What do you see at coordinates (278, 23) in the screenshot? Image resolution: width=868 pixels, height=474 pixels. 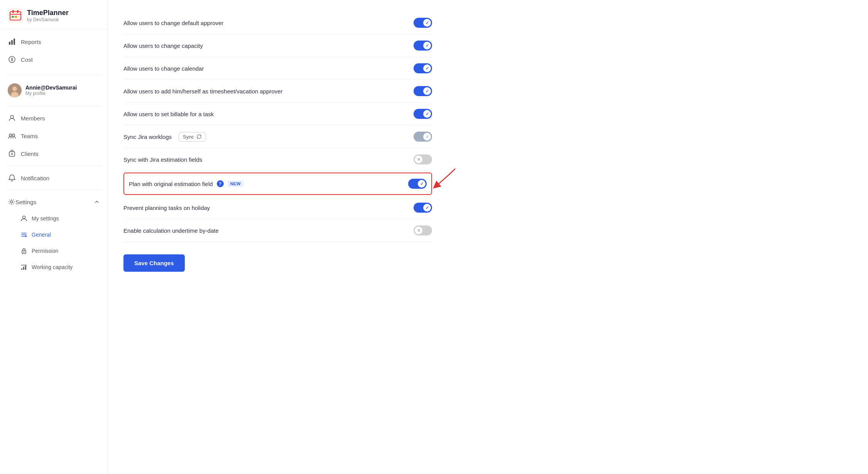 I see `setting-row-change-approver: Allow users to change default approver ✓` at bounding box center [278, 23].